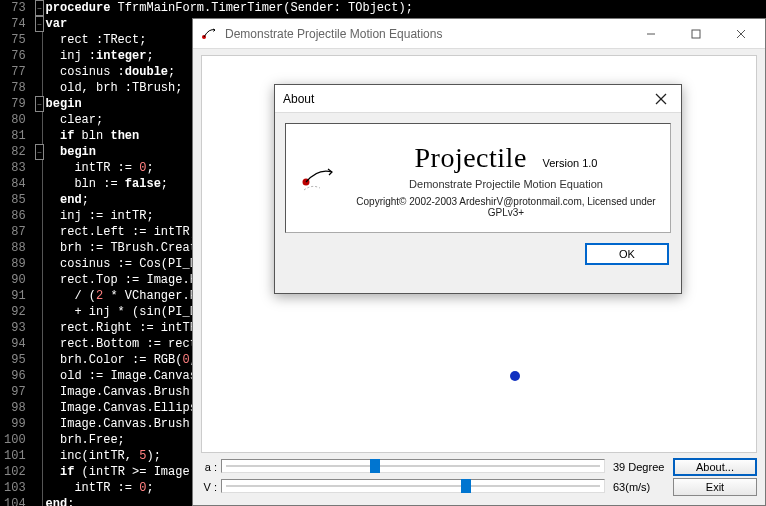 The width and height of the screenshot is (766, 506). I want to click on velocity-label: V :, so click(209, 487).